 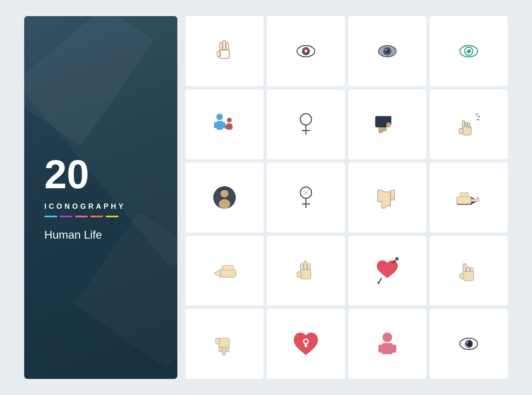 What do you see at coordinates (306, 51) in the screenshot?
I see `eye-love-icon` at bounding box center [306, 51].